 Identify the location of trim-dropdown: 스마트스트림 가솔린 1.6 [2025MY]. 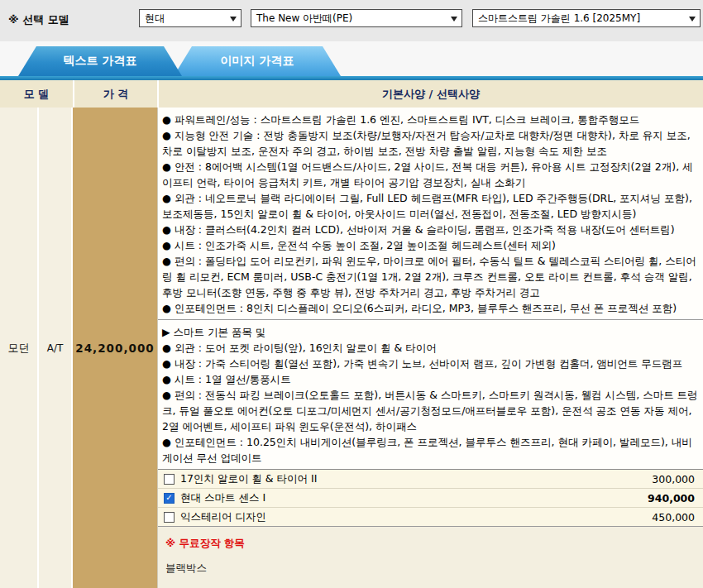
(586, 18).